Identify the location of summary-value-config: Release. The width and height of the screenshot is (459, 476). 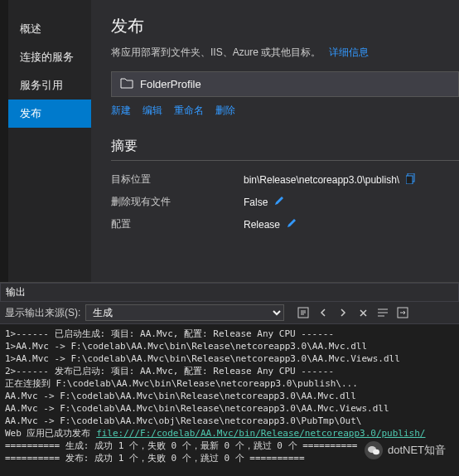
(262, 225).